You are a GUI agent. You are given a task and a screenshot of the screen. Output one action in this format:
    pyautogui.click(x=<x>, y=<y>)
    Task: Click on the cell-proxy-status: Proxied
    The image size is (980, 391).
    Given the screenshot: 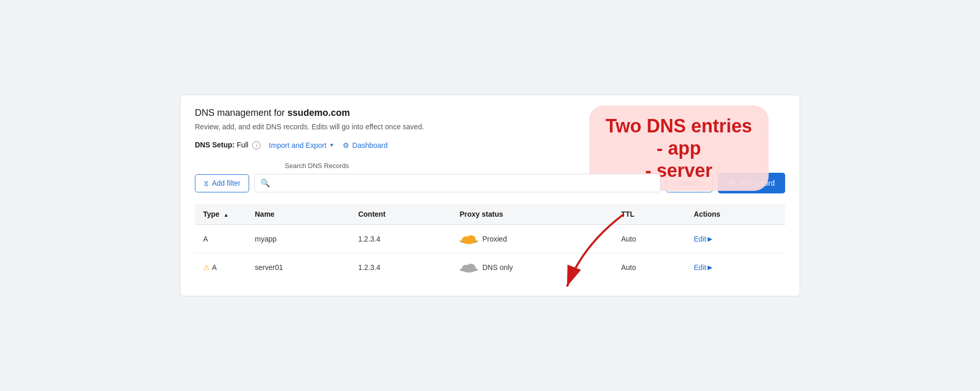 What is the action you would take?
    pyautogui.click(x=532, y=239)
    